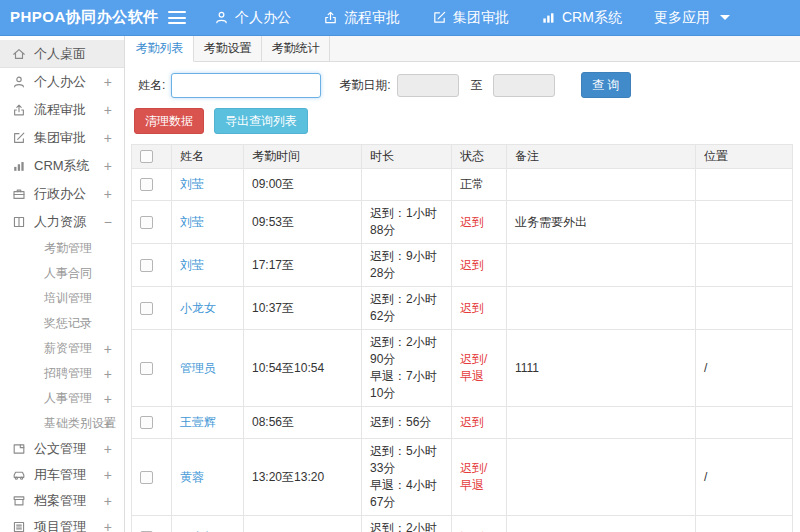  Describe the element at coordinates (108, 222) in the screenshot. I see `collapse-minus-icon: −` at that location.